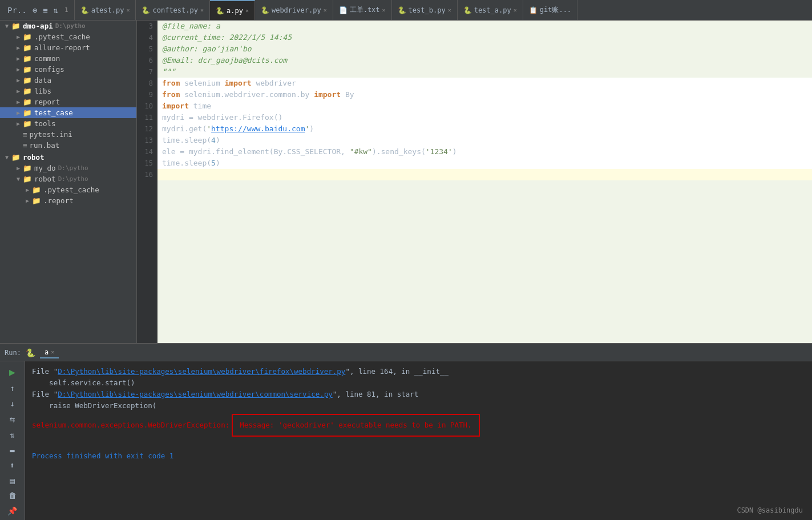 The height and width of the screenshot is (520, 812). Describe the element at coordinates (13, 388) in the screenshot. I see `run-up-button: ↑` at that location.